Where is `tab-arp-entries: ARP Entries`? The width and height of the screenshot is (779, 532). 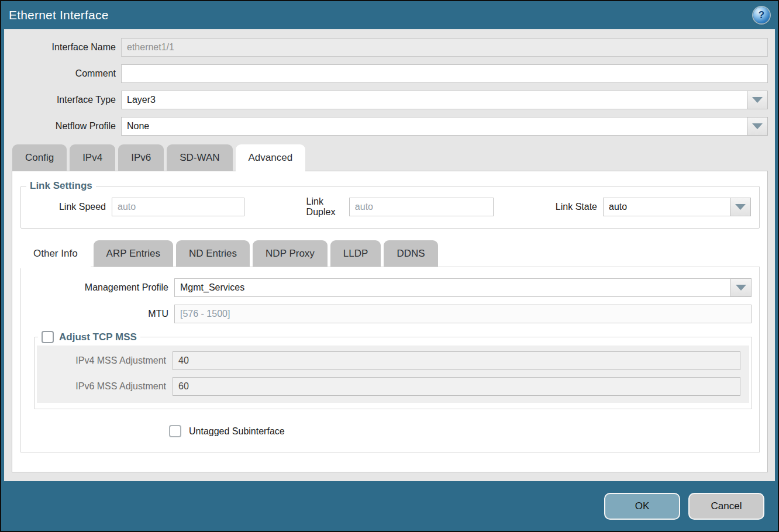
tab-arp-entries: ARP Entries is located at coordinates (133, 254).